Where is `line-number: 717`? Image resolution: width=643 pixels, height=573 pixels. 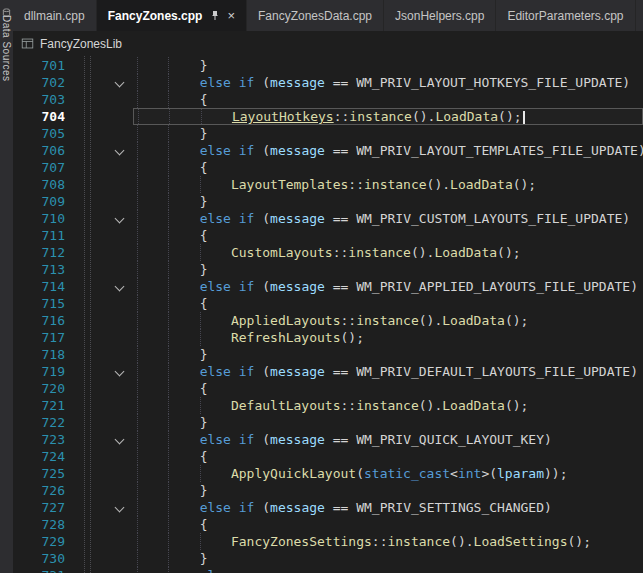
line-number: 717 is located at coordinates (42, 338).